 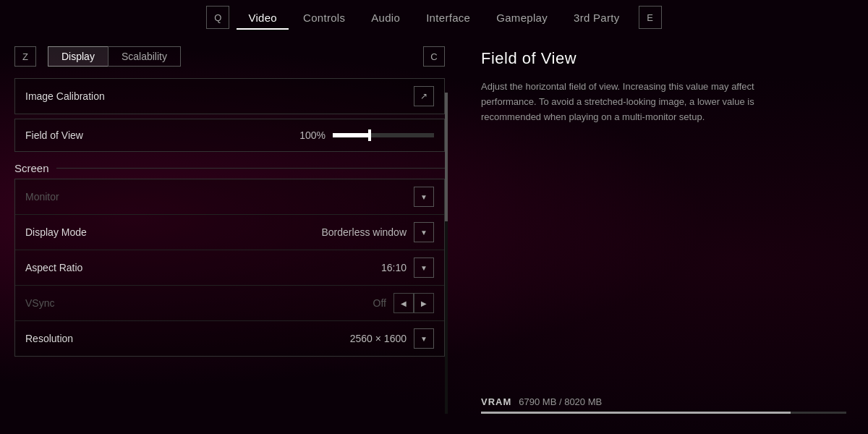 What do you see at coordinates (424, 268) in the screenshot?
I see `chevron-down-icon-3: ▼` at bounding box center [424, 268].